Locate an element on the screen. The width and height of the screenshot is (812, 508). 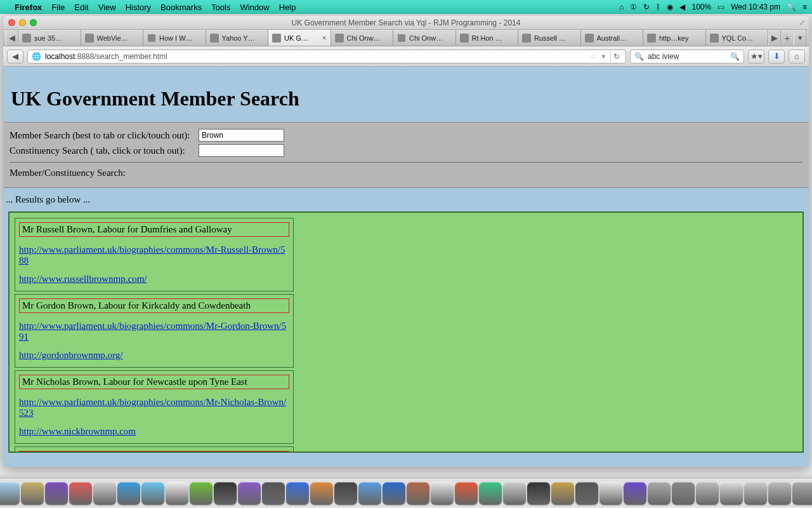
menu-view: View is located at coordinates (107, 8).